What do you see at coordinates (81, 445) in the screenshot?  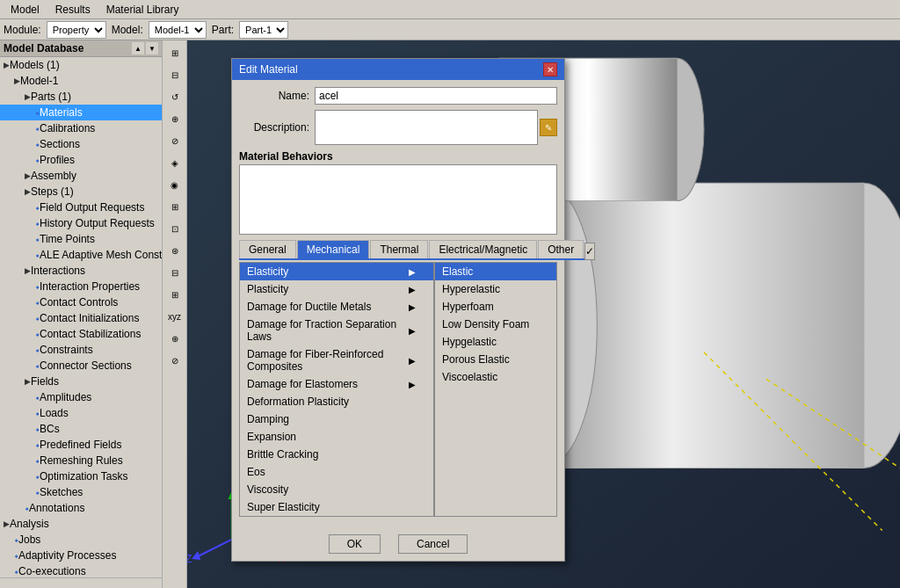 I see `tree-item: ⬥ Predefined Fields` at bounding box center [81, 445].